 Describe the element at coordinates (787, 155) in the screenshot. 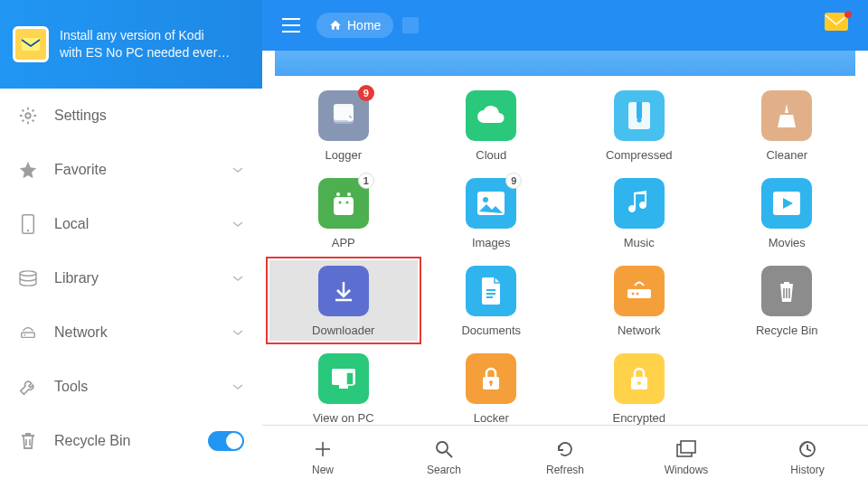

I see `tile-label: Cleaner` at that location.